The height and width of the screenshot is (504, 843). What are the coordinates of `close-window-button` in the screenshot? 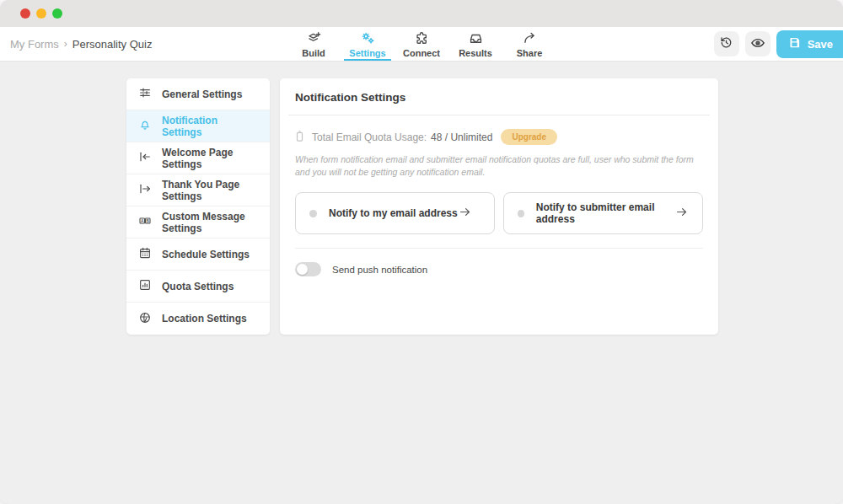 It's located at (25, 13).